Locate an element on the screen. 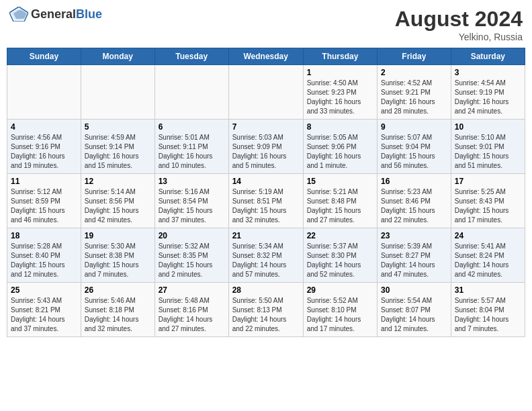  calendar-cell: 21Sunrise: 5:34 AM Sunset: 8:32 PM Dayli… is located at coordinates (266, 255).